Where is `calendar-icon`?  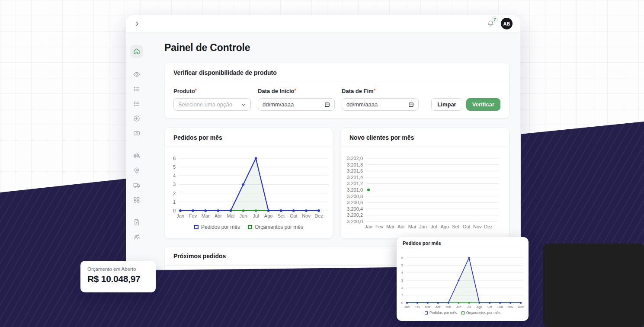
calendar-icon is located at coordinates (327, 105).